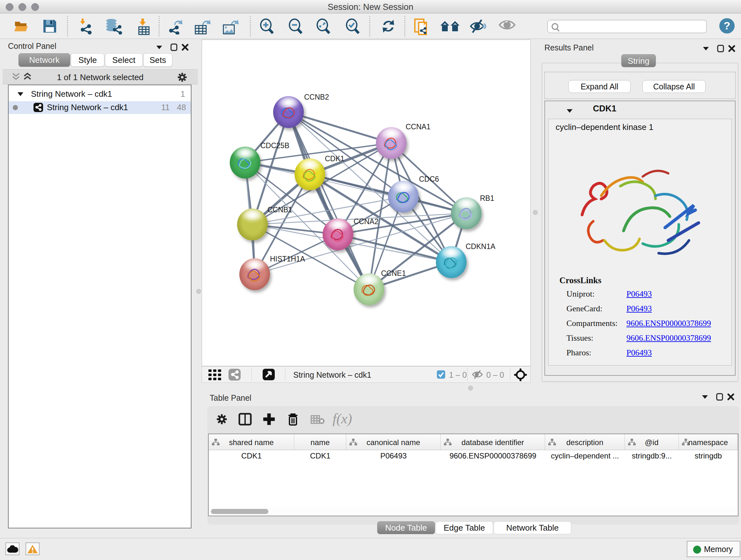 This screenshot has height=560, width=741. I want to click on network-row-selected: String Network – cdk1 11 48, so click(100, 108).